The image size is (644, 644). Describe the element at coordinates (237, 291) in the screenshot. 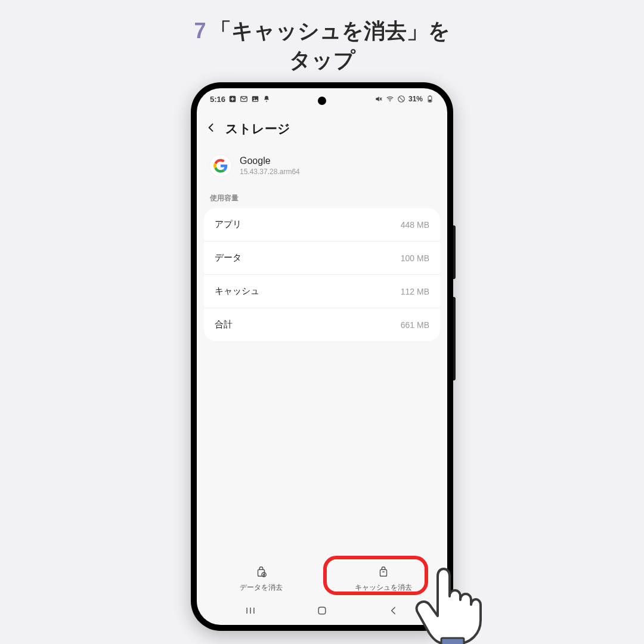

I see `usage-row-label: キャッシュ` at that location.